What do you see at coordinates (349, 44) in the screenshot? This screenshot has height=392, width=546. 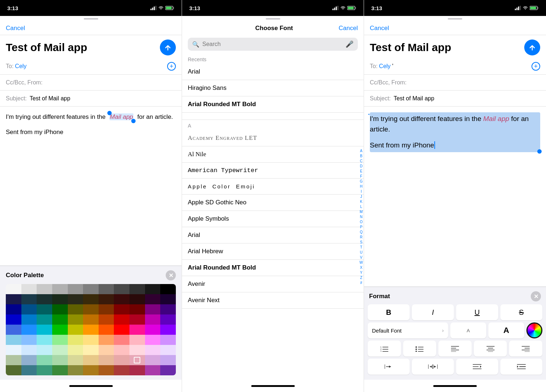 I see `mic-icon: 🎤` at bounding box center [349, 44].